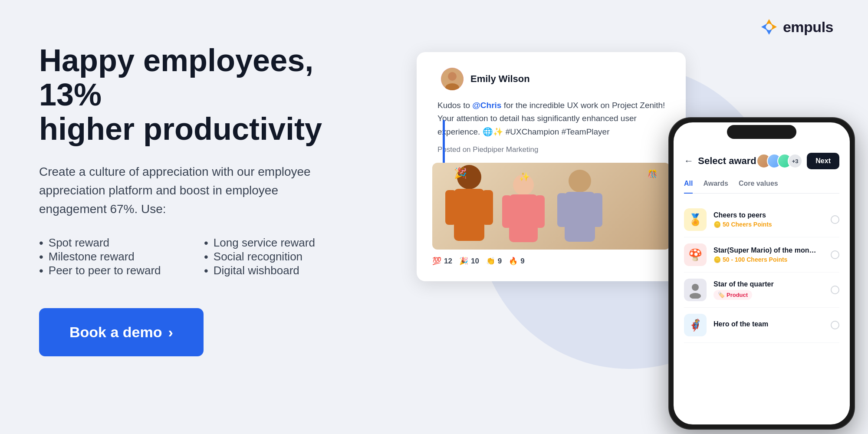 This screenshot has width=868, height=434. What do you see at coordinates (191, 95) in the screenshot?
I see `main-headline: Happy employees, 13% higher productivity` at bounding box center [191, 95].